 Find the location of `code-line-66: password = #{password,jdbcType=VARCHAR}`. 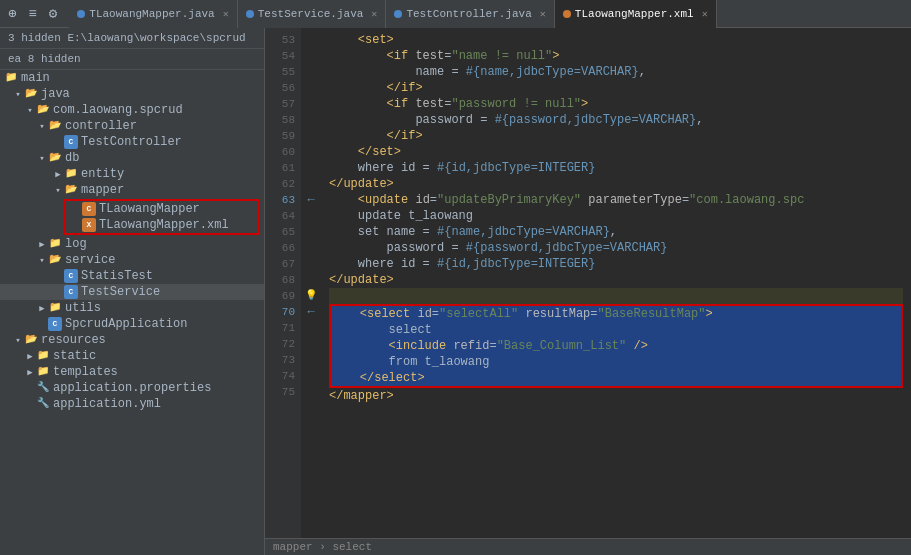

code-line-66: password = #{password,jdbcType=VARCHAR} is located at coordinates (616, 248).